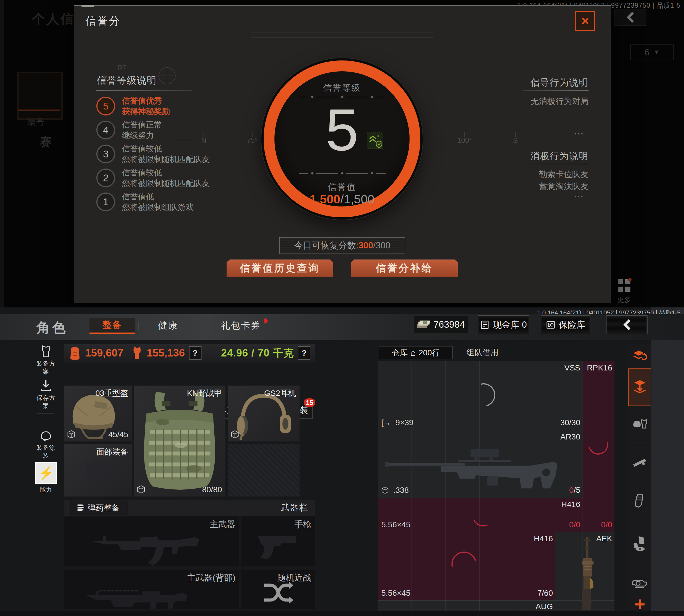 The image size is (684, 616). Describe the element at coordinates (640, 544) in the screenshot. I see `ammo-filter-button` at that location.